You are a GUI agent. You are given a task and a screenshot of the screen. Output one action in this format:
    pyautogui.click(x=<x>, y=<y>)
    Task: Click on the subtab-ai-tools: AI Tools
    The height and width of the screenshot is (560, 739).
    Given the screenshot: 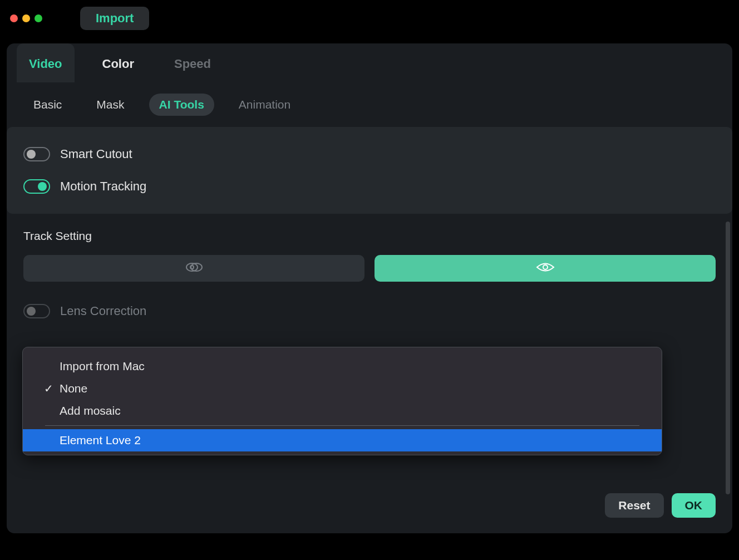 What is the action you would take?
    pyautogui.click(x=181, y=105)
    